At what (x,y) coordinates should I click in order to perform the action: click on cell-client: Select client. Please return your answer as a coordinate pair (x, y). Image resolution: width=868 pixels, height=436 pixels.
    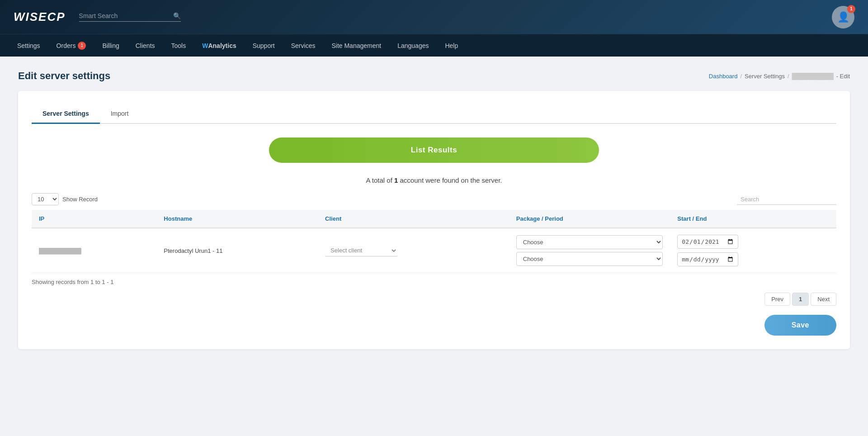
    Looking at the image, I should click on (413, 251).